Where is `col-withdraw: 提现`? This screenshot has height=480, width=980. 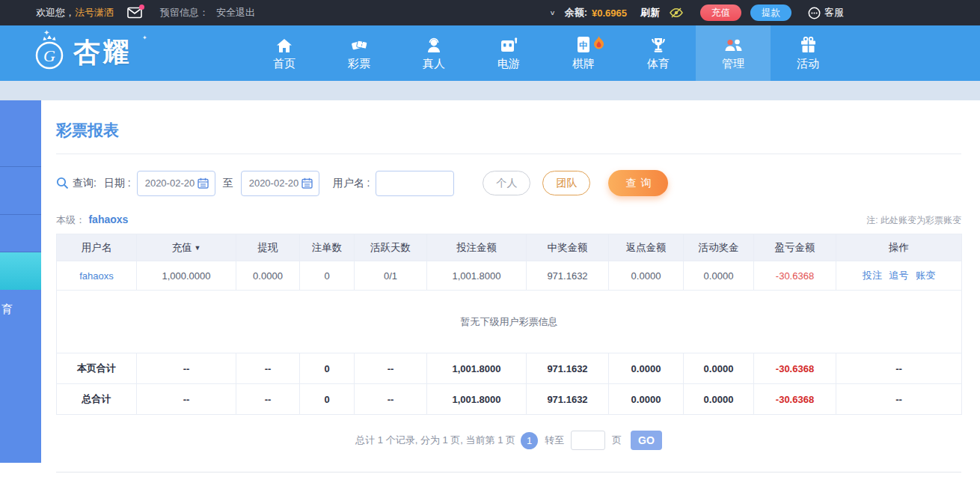
col-withdraw: 提现 is located at coordinates (268, 248).